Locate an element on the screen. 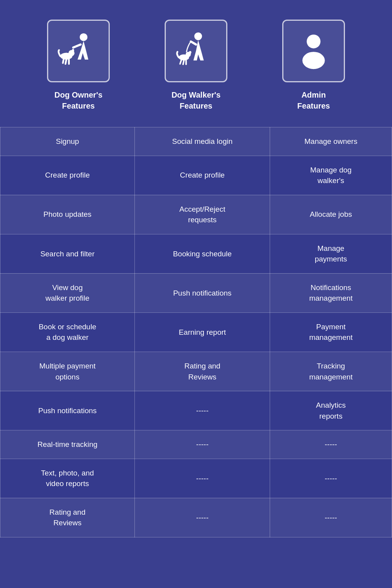 The image size is (392, 588). table-row: Push notifications-----Analyticsreports is located at coordinates (196, 411).